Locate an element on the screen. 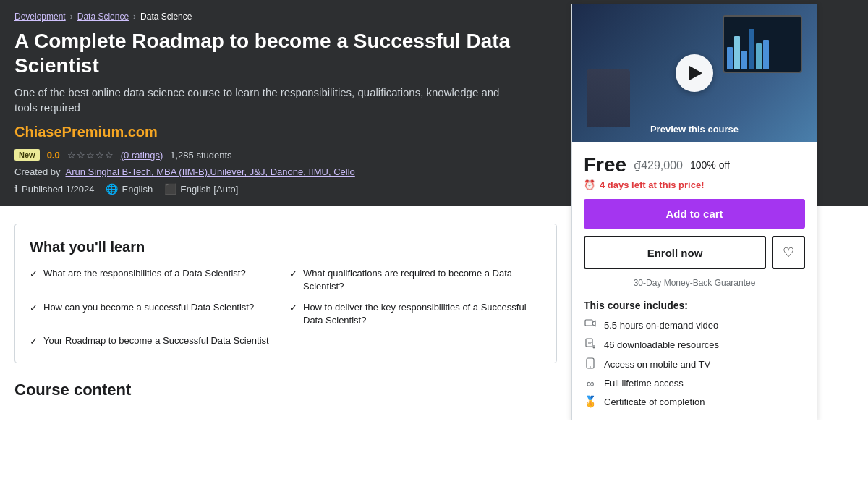 This screenshot has height=500, width=868. price-original: ₫429,000 is located at coordinates (658, 165).